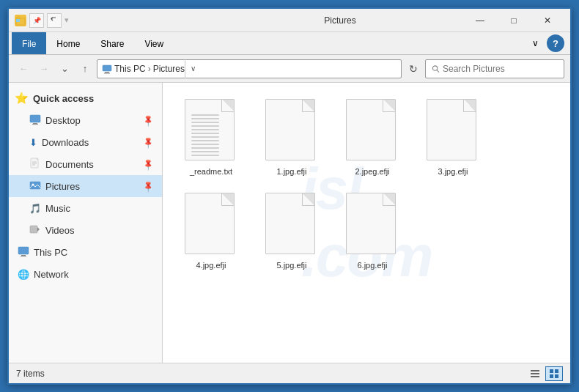 The width and height of the screenshot is (579, 392). I want to click on pictures-icon, so click(35, 186).